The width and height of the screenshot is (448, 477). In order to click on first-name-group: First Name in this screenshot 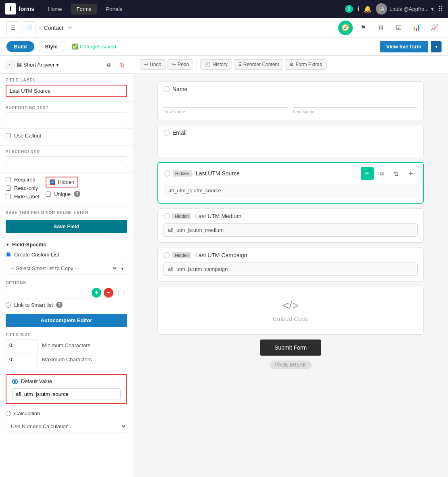, I will do `click(226, 105)`.